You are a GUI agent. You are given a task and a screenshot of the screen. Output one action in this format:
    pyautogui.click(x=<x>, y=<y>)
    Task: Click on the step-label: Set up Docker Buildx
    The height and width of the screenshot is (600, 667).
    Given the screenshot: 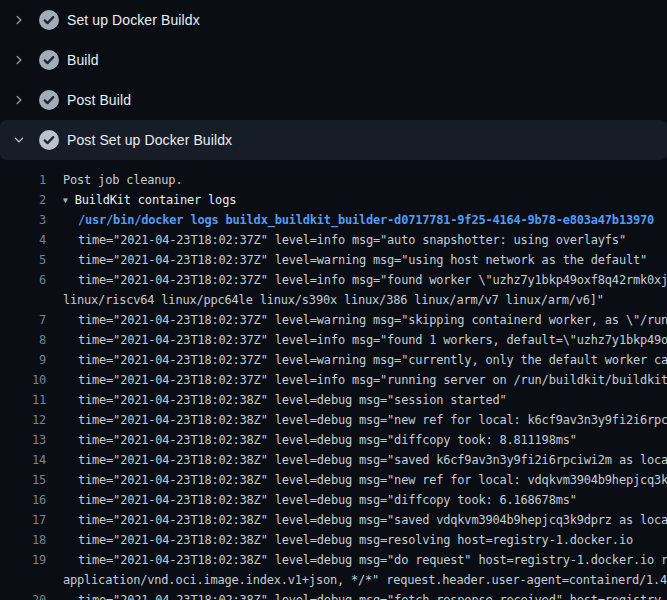 What is the action you would take?
    pyautogui.click(x=134, y=20)
    